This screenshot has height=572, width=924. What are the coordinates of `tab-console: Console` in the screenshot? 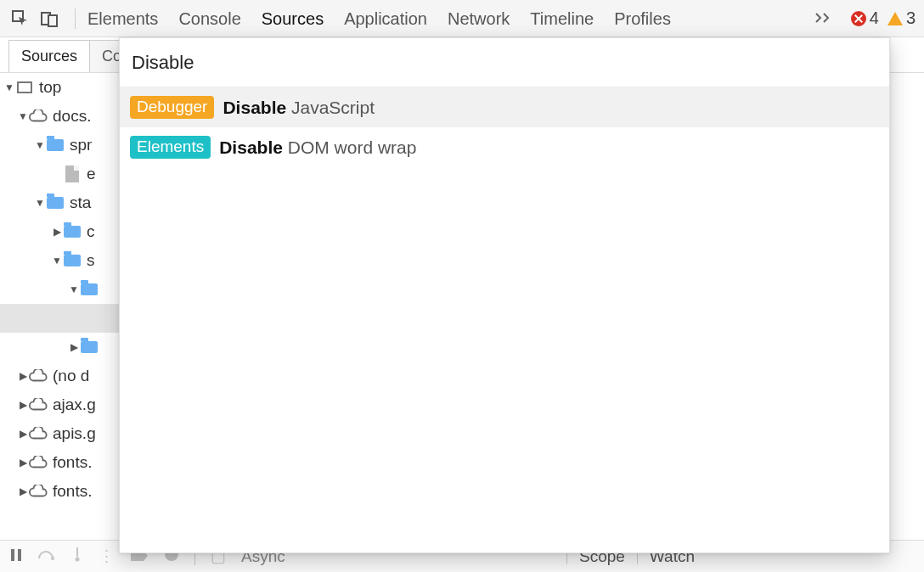 It's located at (209, 19).